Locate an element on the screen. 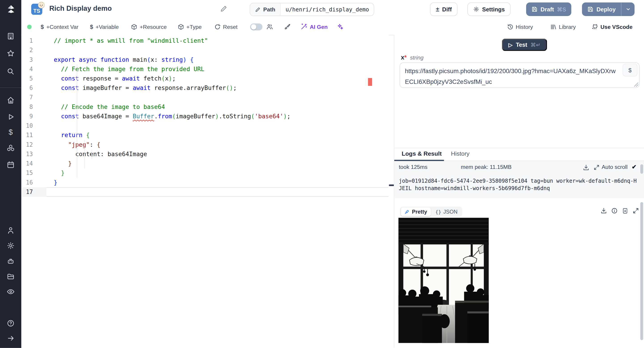  download-result-button is located at coordinates (604, 211).